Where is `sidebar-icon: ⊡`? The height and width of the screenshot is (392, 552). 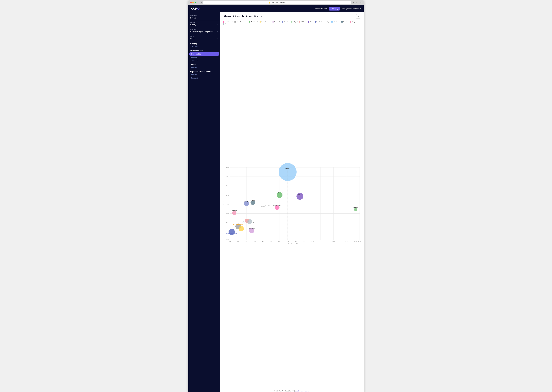 sidebar-icon: ⊡ is located at coordinates (361, 2).